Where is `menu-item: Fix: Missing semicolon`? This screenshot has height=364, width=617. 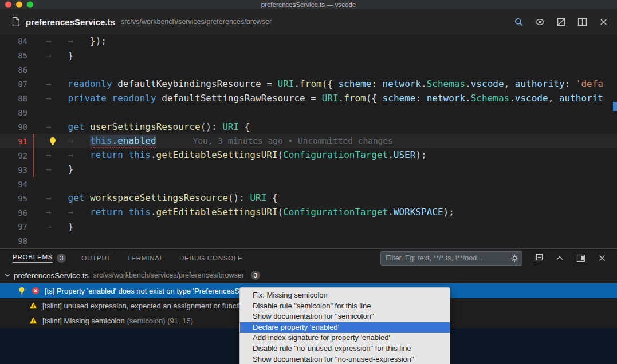 menu-item: Fix: Missing semicolon is located at coordinates (345, 295).